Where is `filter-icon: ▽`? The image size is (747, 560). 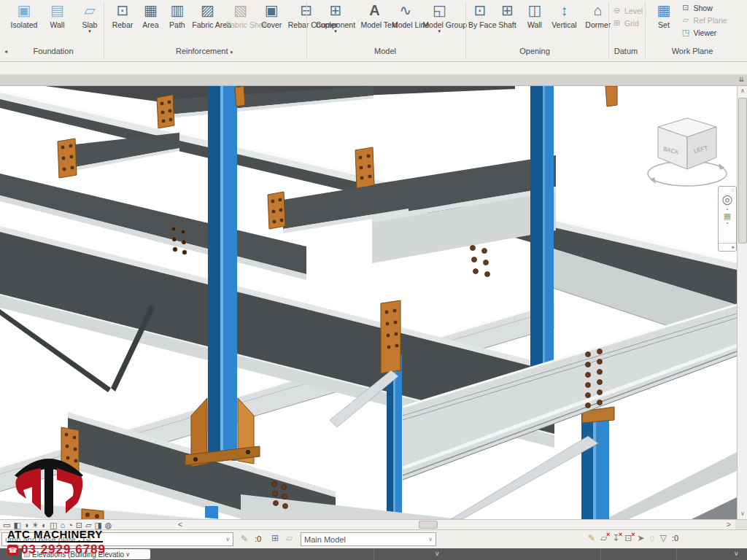
filter-icon: ▽ is located at coordinates (664, 538).